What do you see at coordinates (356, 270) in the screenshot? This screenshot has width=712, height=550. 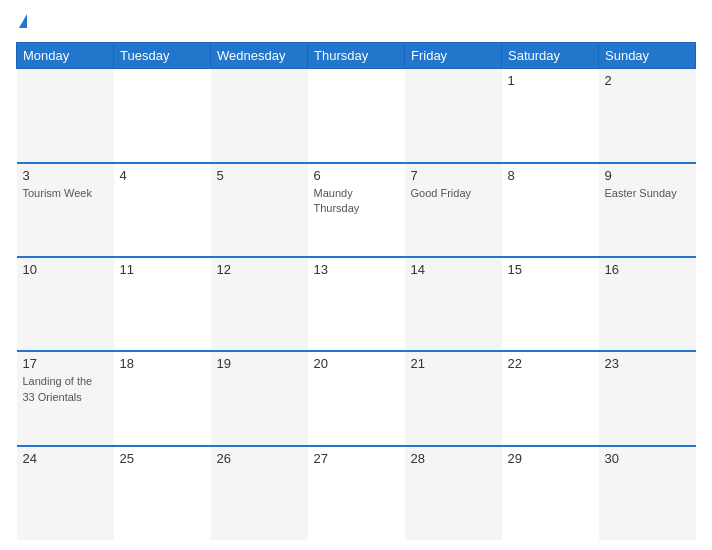 I see `day-number: 13` at bounding box center [356, 270].